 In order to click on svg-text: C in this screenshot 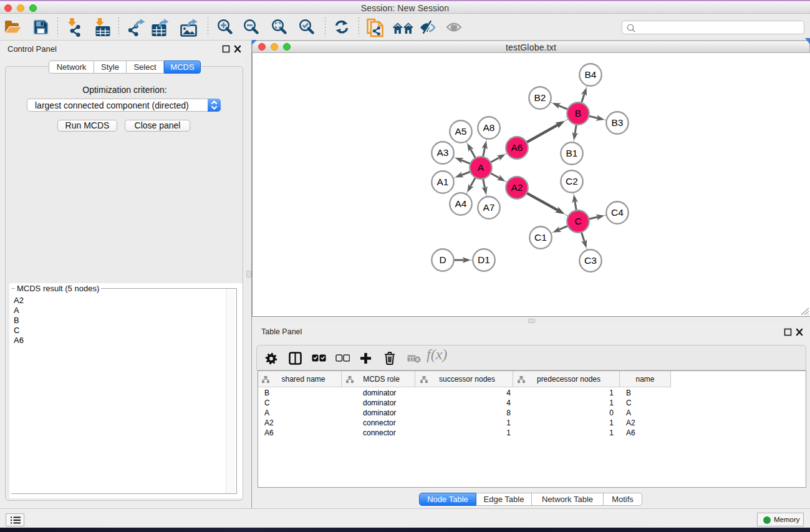, I will do `click(577, 221)`.